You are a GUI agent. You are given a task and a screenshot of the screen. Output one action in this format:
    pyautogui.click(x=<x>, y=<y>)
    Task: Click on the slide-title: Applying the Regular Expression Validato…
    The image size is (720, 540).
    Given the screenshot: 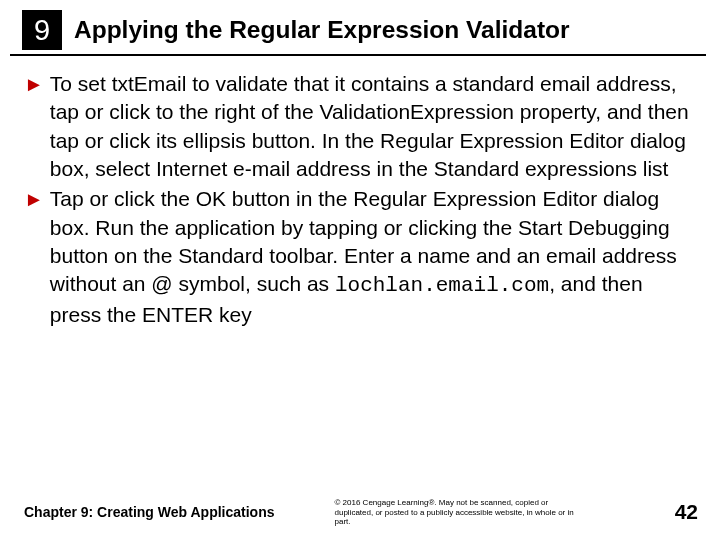 What is the action you would take?
    pyautogui.click(x=322, y=30)
    